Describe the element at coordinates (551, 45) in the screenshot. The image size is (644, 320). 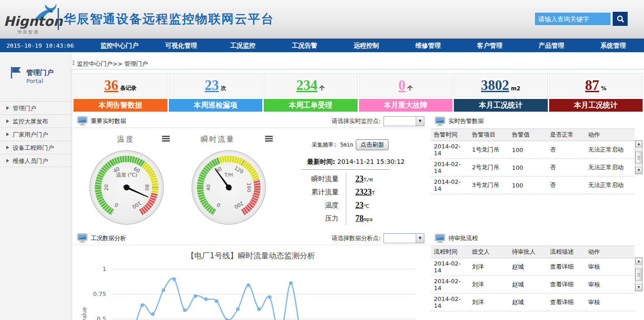
I see `nav-item-product: 产品管理` at that location.